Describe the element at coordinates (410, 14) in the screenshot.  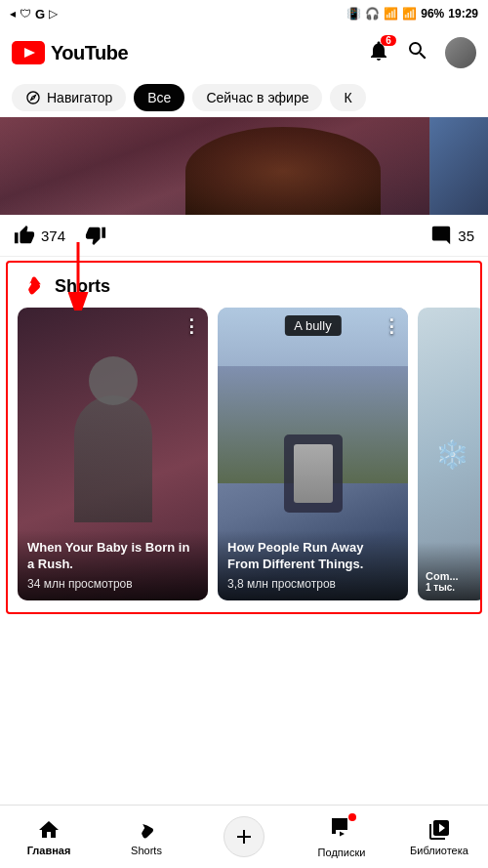
I see `signal-icon: 📶` at that location.